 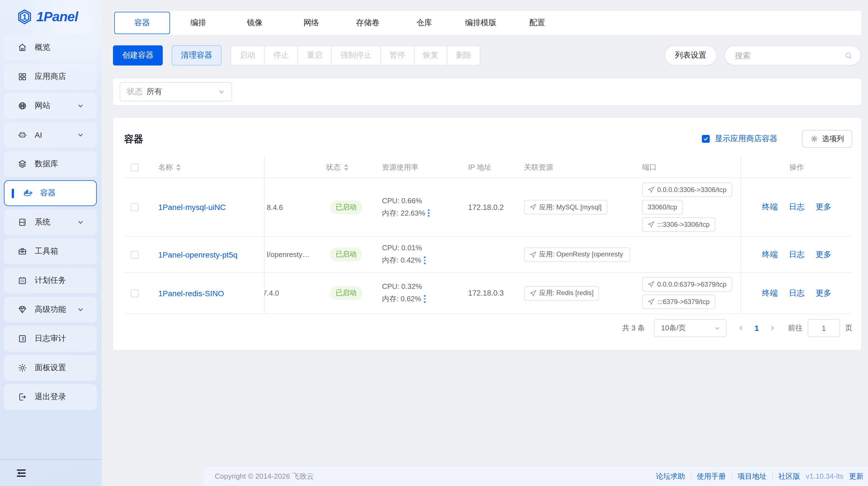 I want to click on goto-page-input, so click(x=824, y=328).